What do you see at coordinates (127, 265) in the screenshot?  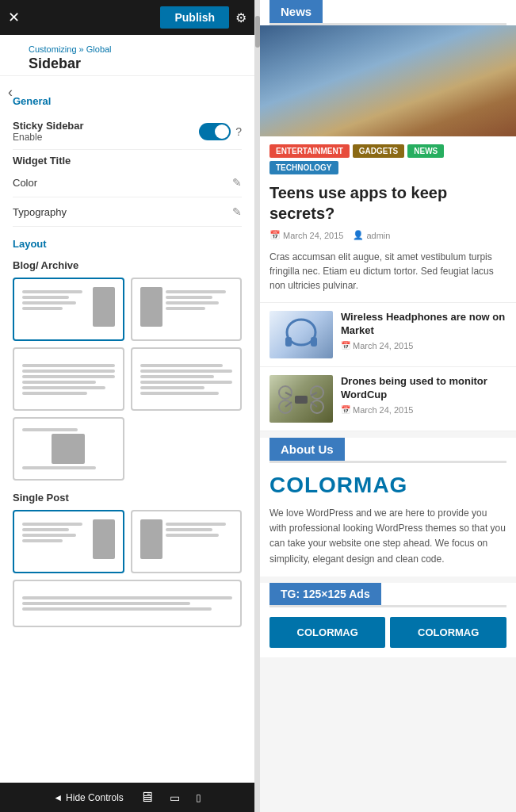 I see `blog-archive-label: Blog/ Archive` at bounding box center [127, 265].